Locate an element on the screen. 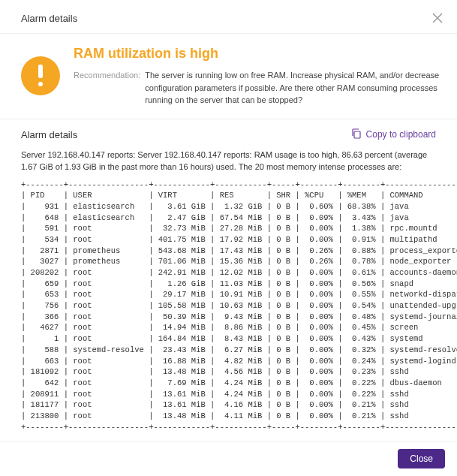  close-button: Close is located at coordinates (422, 459).